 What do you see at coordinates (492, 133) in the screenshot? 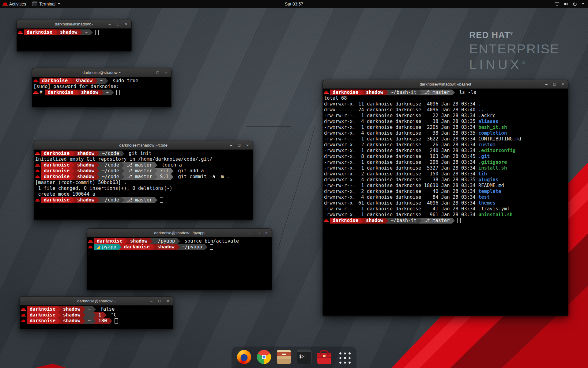
I see `directory-name: completion` at bounding box center [492, 133].